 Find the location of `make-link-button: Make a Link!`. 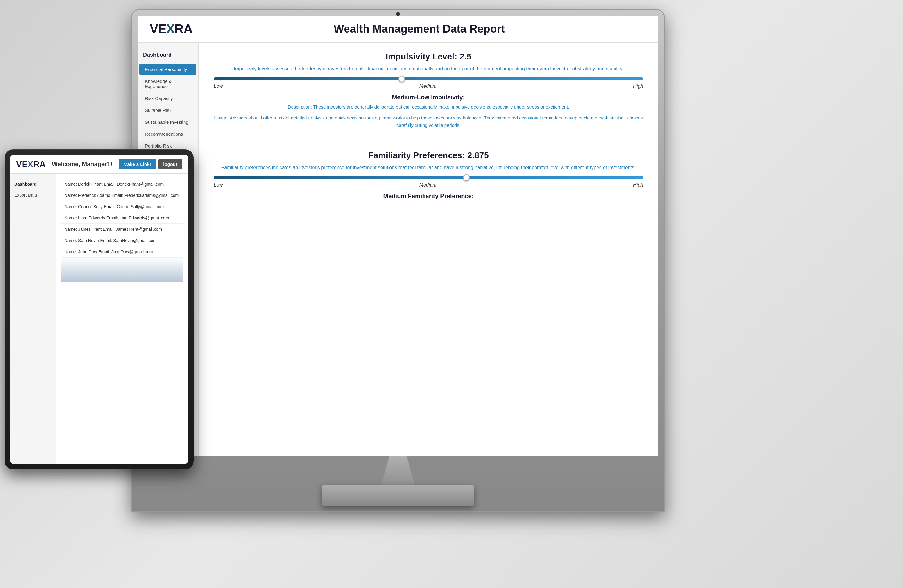

make-link-button: Make a Link! is located at coordinates (137, 164).